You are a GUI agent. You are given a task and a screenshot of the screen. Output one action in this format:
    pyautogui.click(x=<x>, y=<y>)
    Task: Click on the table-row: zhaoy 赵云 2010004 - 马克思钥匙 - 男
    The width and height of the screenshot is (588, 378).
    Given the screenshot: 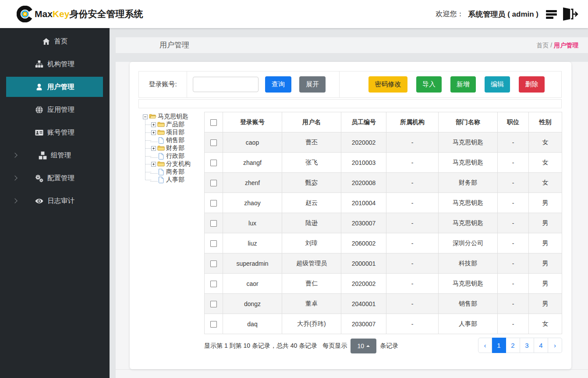 What is the action you would take?
    pyautogui.click(x=383, y=203)
    